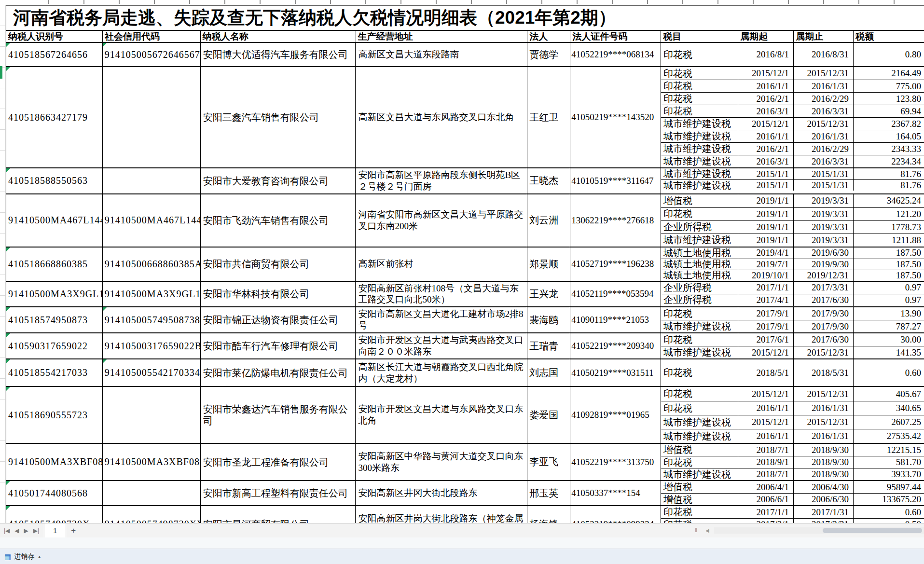  What do you see at coordinates (441, 346) in the screenshot?
I see `address-cell: 安阳市开发区文昌大道与武夷西路交叉口向南２００米路东` at bounding box center [441, 346].